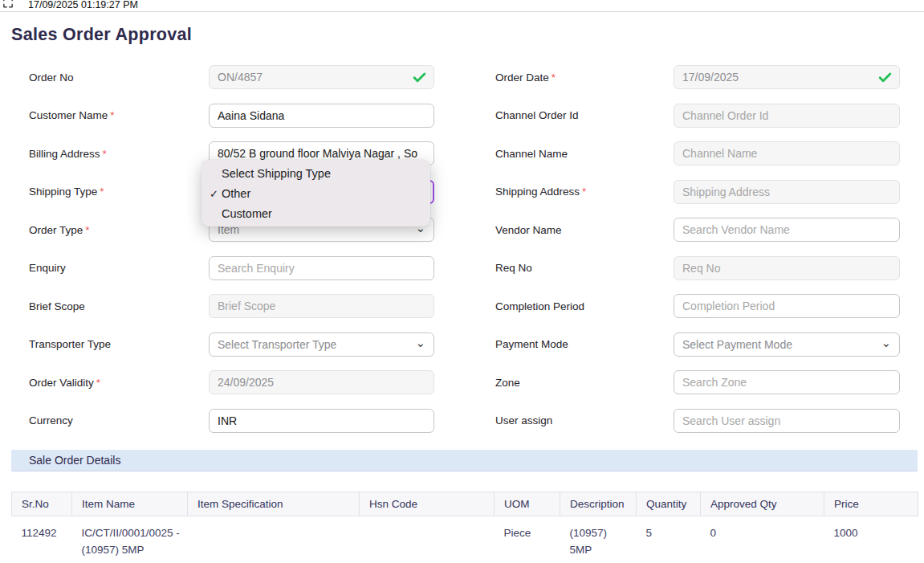 This screenshot has height=563, width=924. What do you see at coordinates (64, 154) in the screenshot?
I see `billing-address-label-text: Billing Address` at bounding box center [64, 154].